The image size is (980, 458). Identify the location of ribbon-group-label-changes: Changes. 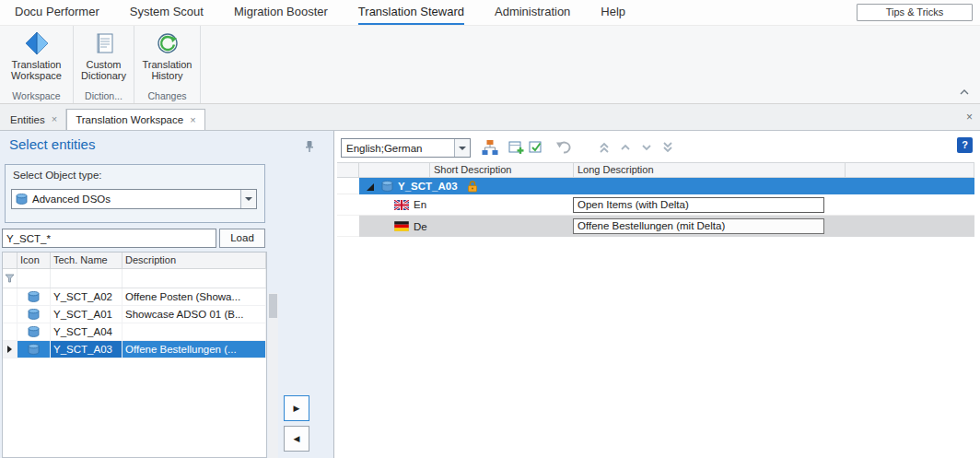
(168, 96).